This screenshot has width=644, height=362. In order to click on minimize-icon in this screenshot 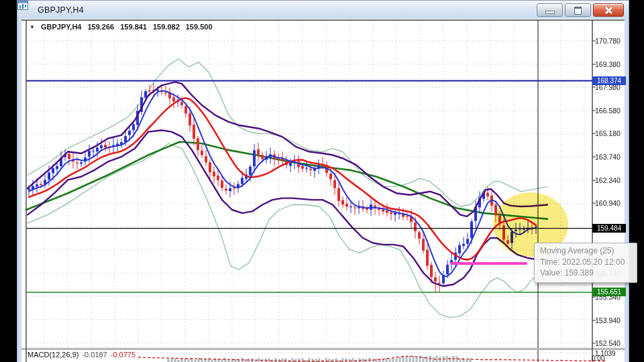, I will do `click(550, 12)`.